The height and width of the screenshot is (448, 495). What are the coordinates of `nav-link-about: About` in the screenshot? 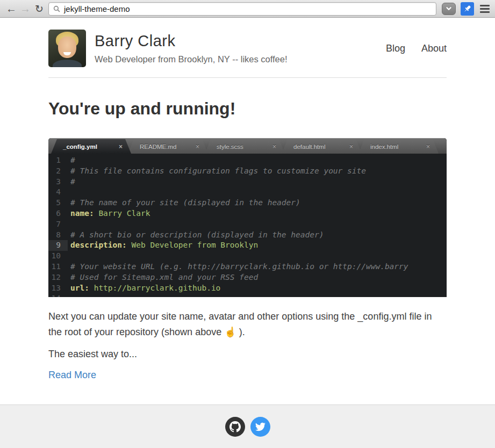 It's located at (434, 48).